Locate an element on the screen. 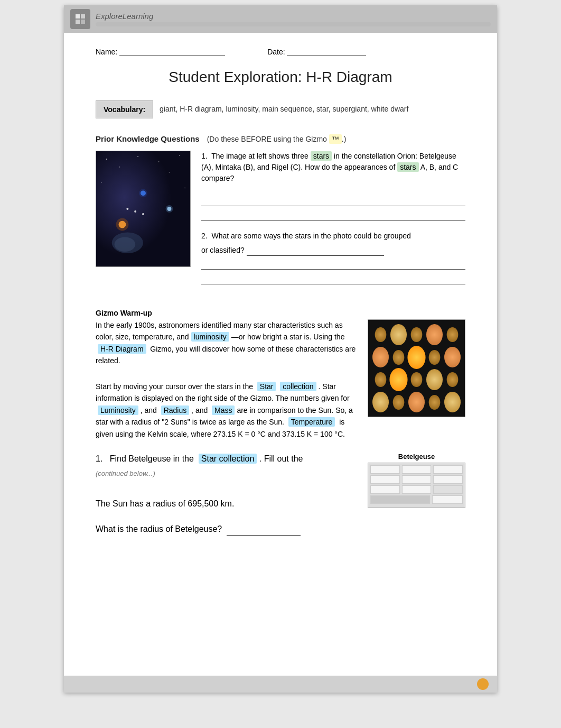 Image resolution: width=561 pixels, height=728 pixels. header-bar: ExploreLearning is located at coordinates (280, 19).